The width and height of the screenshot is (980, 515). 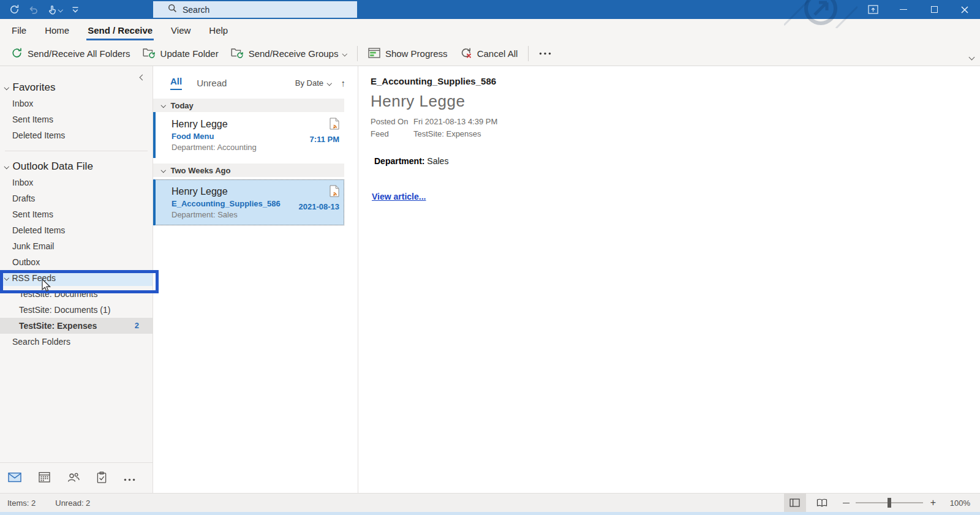 I want to click on unread-count-badge: 2, so click(x=137, y=326).